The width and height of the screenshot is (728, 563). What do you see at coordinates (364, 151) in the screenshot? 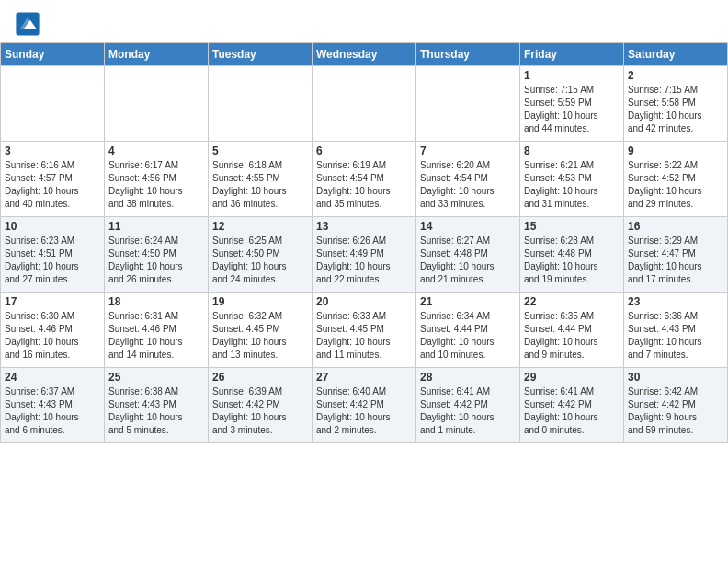
I see `day-number: 6` at bounding box center [364, 151].